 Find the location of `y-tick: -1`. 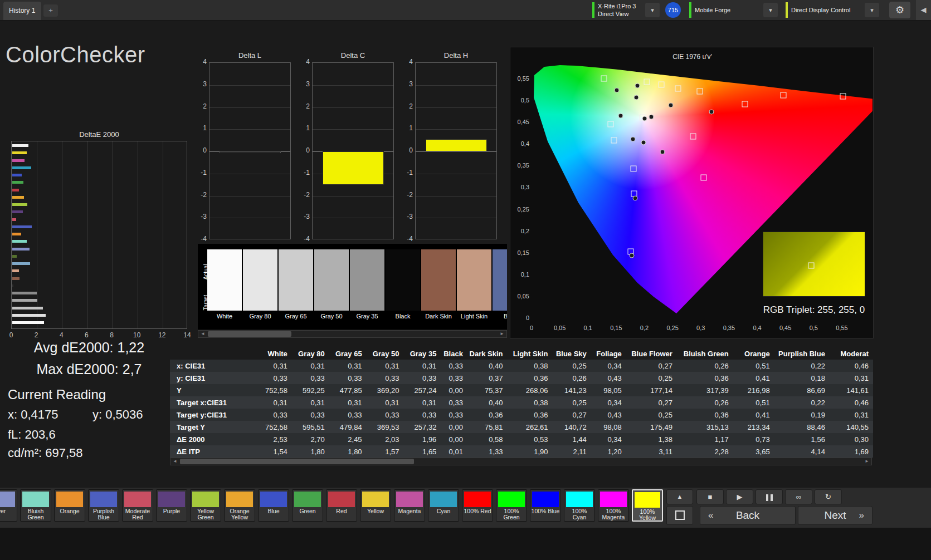

y-tick: -1 is located at coordinates (406, 173).